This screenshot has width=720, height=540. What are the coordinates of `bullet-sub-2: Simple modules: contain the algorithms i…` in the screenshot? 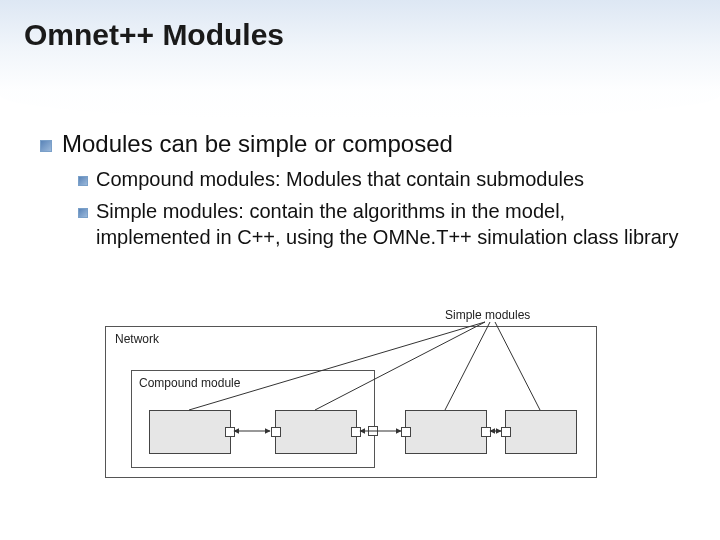 It's located at (379, 224).